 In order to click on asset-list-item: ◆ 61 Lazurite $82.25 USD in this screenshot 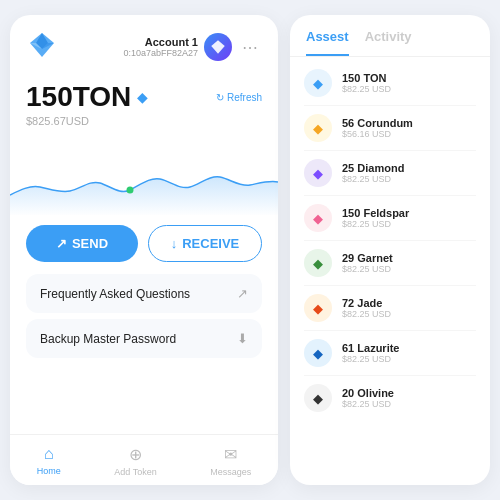, I will do `click(390, 353)`.